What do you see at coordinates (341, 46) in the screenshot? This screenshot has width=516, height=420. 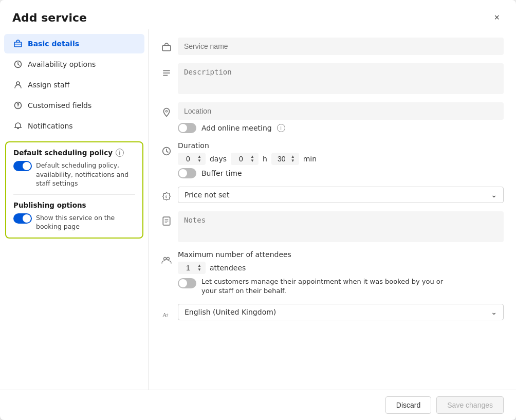 I see `service-name-field` at bounding box center [341, 46].